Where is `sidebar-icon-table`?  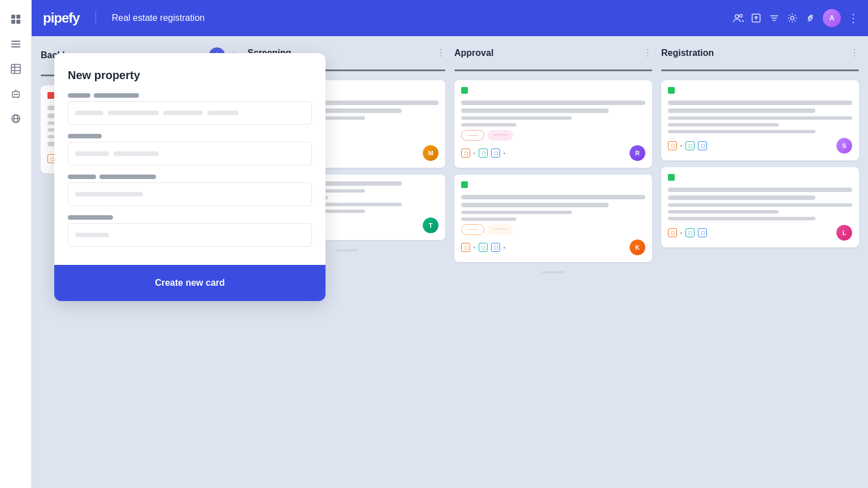 sidebar-icon-table is located at coordinates (16, 69).